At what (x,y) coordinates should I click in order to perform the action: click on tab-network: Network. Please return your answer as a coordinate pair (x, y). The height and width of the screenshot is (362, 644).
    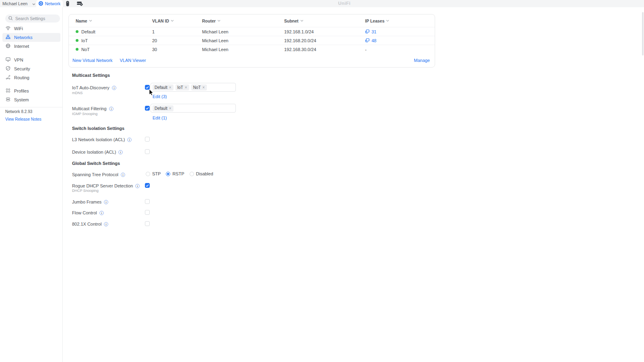
    Looking at the image, I should click on (50, 4).